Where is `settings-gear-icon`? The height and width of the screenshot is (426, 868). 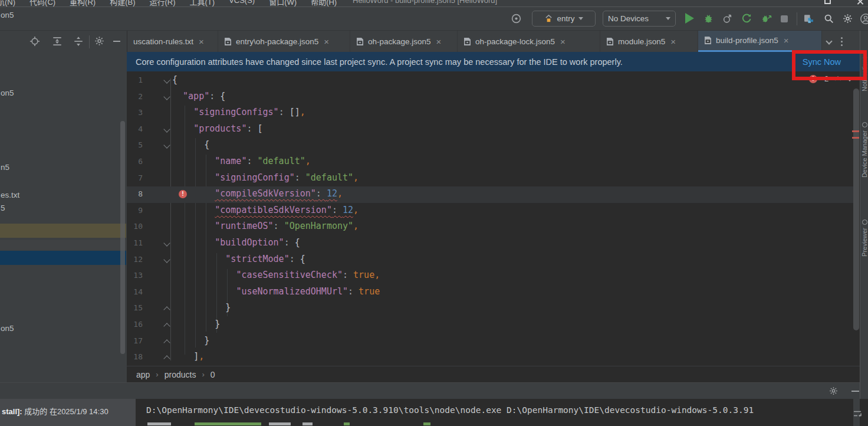
settings-gear-icon is located at coordinates (848, 19).